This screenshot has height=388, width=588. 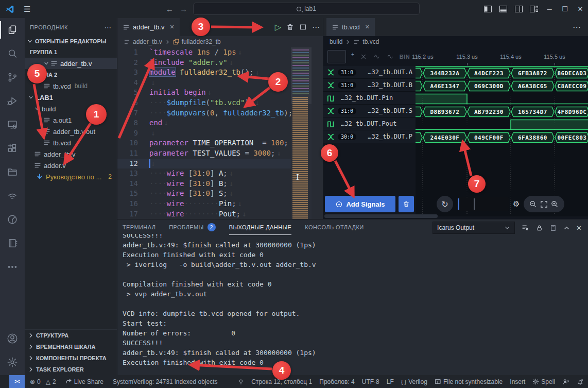 I want to click on activity-extensions, so click(x=12, y=148).